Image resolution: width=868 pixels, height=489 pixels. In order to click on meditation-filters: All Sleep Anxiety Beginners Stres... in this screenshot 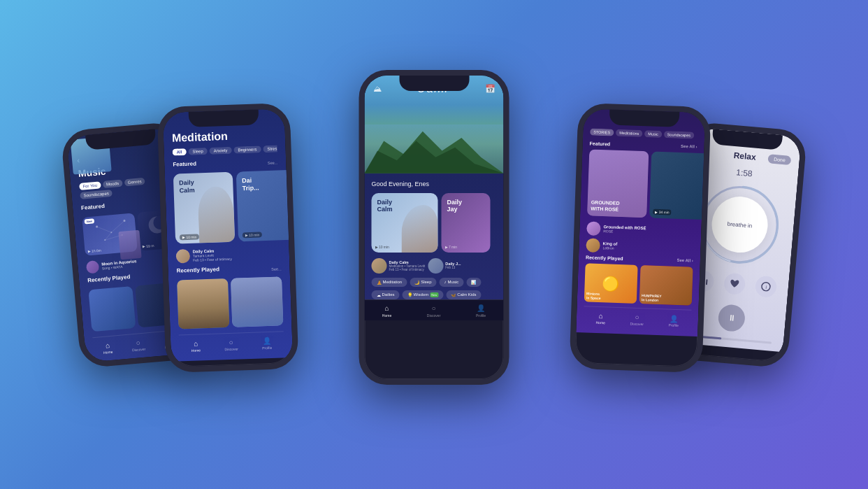, I will do `click(225, 150)`.